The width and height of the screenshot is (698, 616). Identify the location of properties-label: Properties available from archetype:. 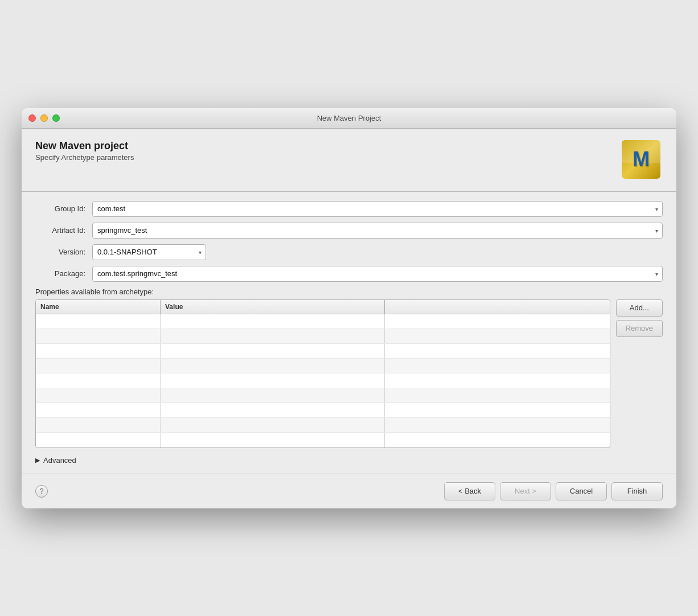
(349, 291).